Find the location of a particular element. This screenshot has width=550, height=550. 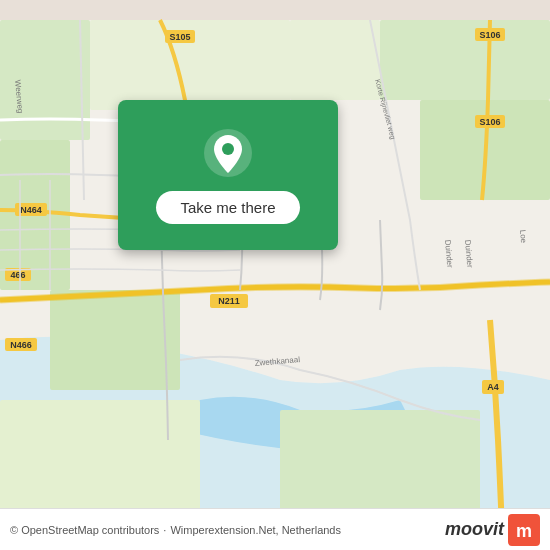

take-me-there-button: Take me there is located at coordinates (228, 208).